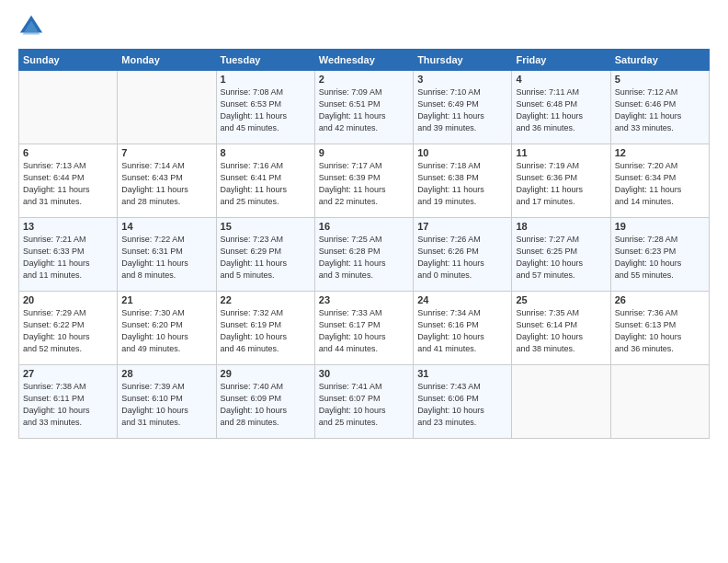  What do you see at coordinates (364, 226) in the screenshot?
I see `day-number: 16` at bounding box center [364, 226].